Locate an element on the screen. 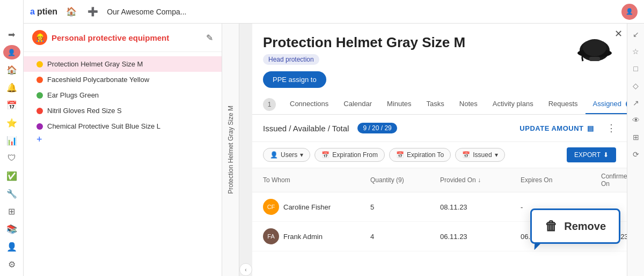 This screenshot has height=276, width=644. product-tag: Head protection is located at coordinates (291, 59).